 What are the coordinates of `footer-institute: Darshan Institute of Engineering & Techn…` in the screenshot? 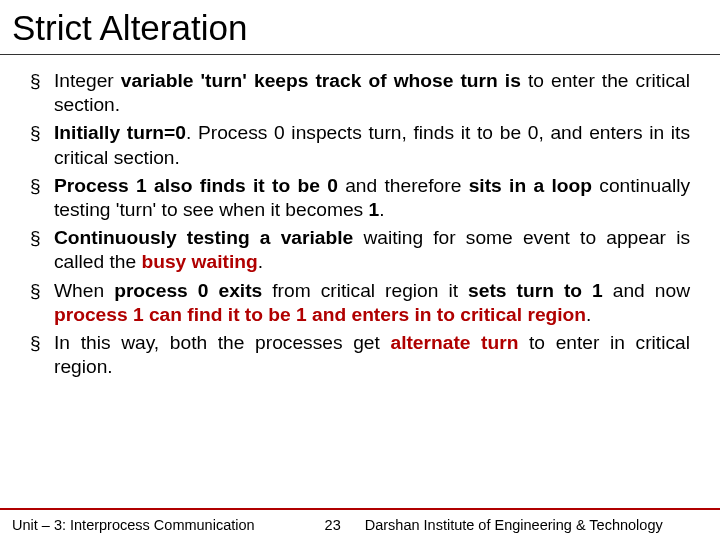 It's located at (542, 525).